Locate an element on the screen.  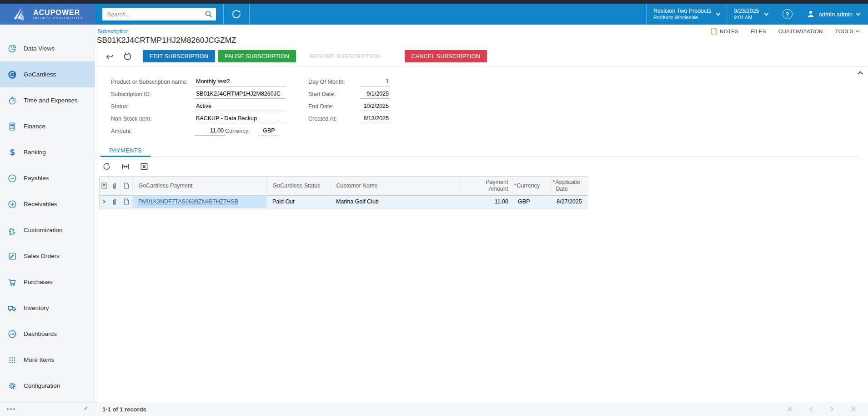
tools-link: TOOLS is located at coordinates (847, 31).